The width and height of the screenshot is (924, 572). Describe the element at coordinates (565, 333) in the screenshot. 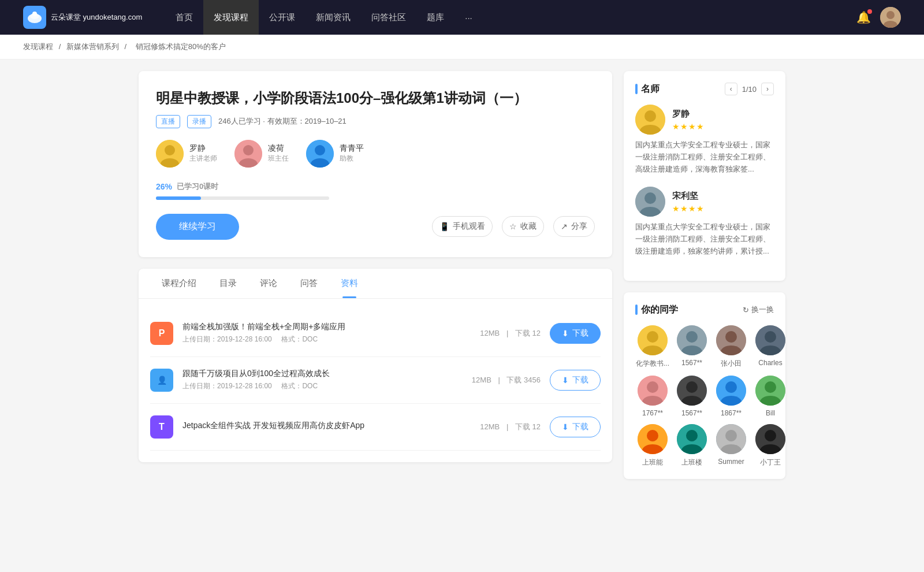

I see `download-icon-0: ⬇` at that location.